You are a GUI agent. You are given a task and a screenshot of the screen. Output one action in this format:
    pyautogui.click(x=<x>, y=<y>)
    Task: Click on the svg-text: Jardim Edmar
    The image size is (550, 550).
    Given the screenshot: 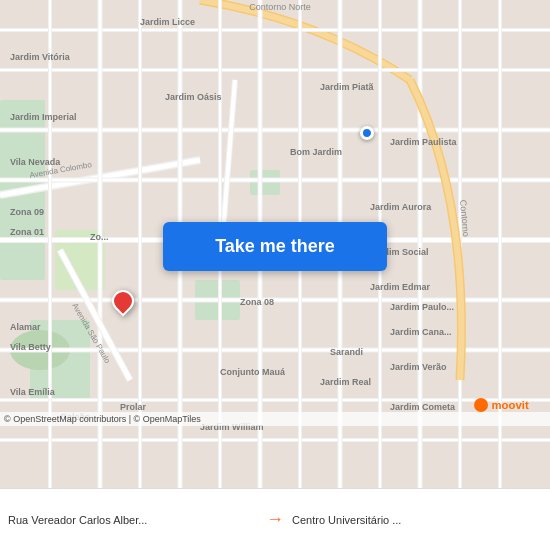 What is the action you would take?
    pyautogui.click(x=400, y=287)
    